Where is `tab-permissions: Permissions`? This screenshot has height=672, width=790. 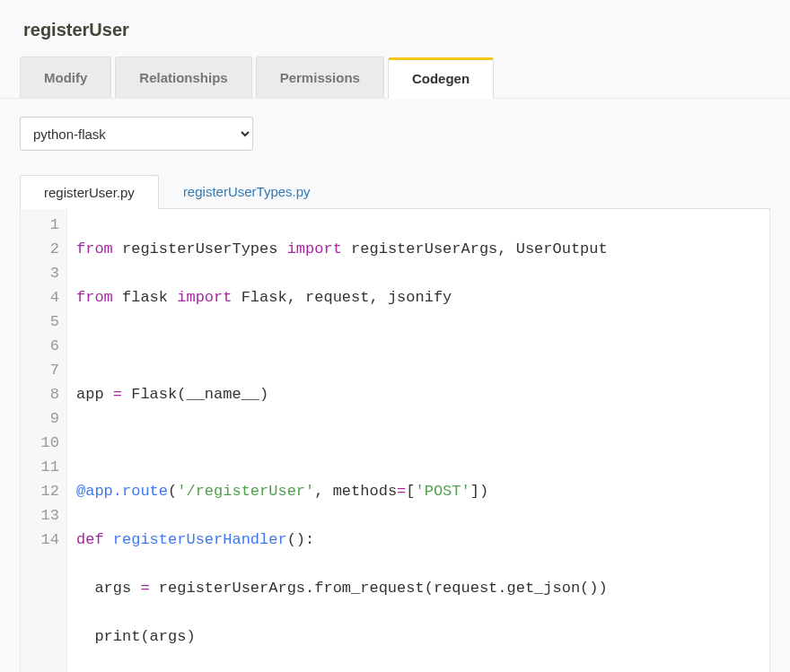
tab-permissions: Permissions is located at coordinates (320, 77).